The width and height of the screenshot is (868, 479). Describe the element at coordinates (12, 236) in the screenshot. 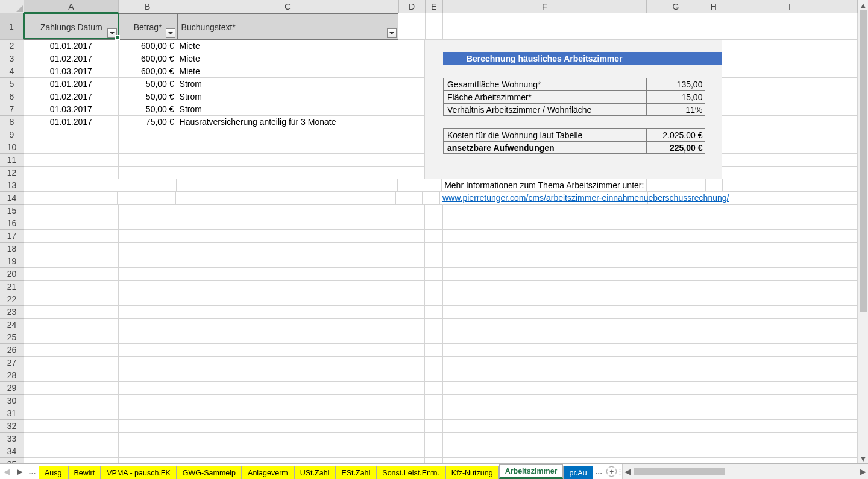

I see `row-header-17: 17` at that location.